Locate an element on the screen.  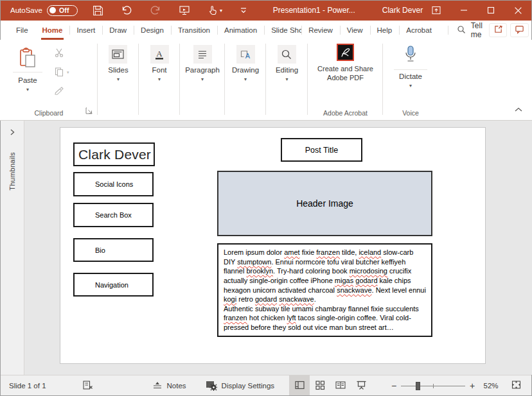
comments-button is located at coordinates (519, 30).